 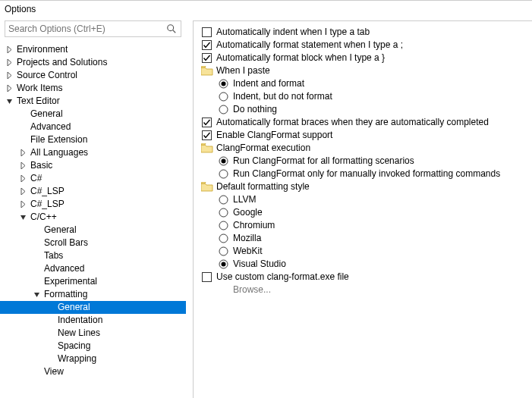 I want to click on option-row: Browse..., so click(x=365, y=290).